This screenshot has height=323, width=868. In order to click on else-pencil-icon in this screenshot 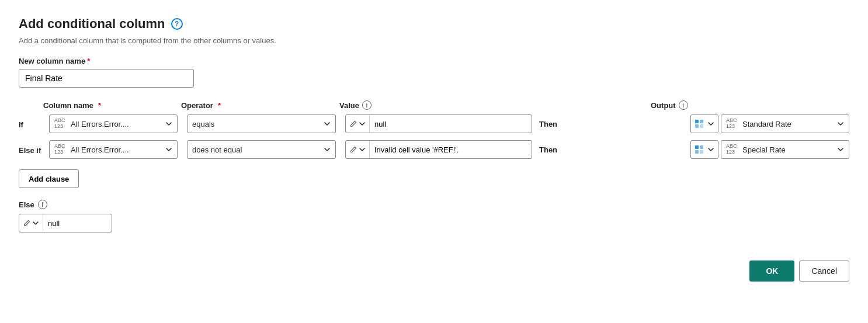, I will do `click(27, 223)`.